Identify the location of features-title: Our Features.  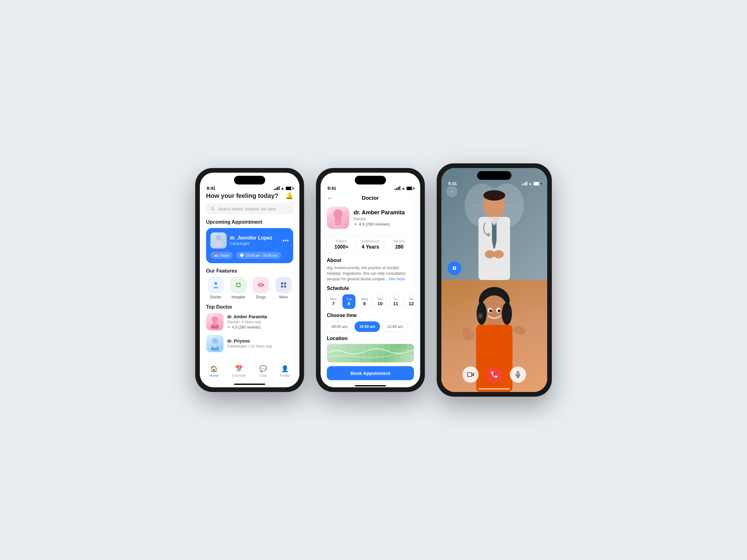
(250, 271).